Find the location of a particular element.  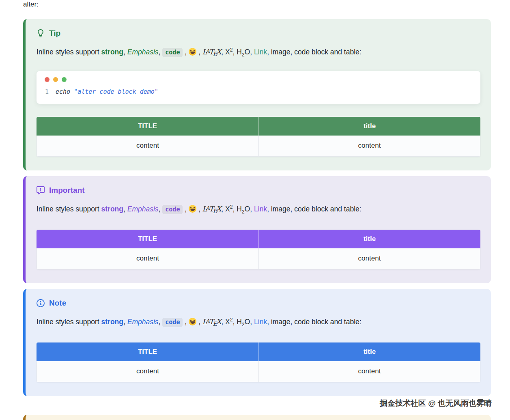

watermark: 掘金技术社区 @ 也无风雨也雾晴 is located at coordinates (436, 403).